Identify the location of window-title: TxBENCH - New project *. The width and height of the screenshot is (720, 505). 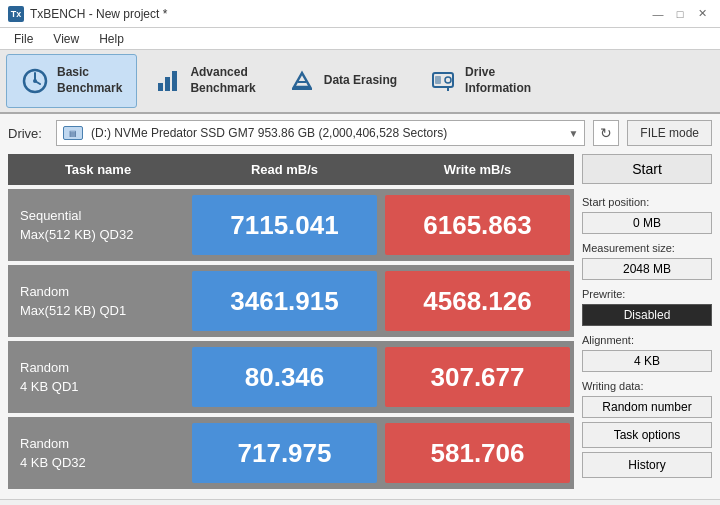
(98, 14).